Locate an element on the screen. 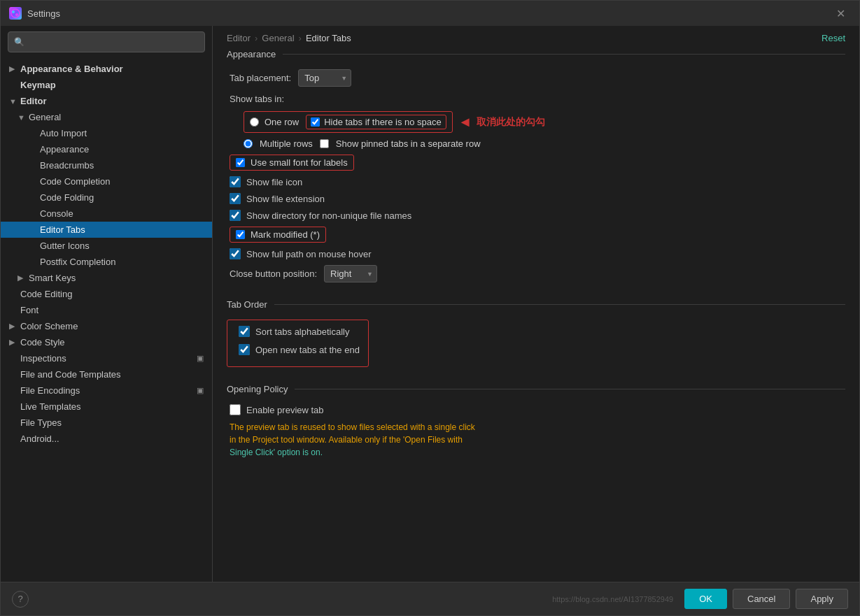 Image resolution: width=860 pixels, height=616 pixels. one-row-highlight-box: One row Hide tabs if there is no space is located at coordinates (348, 122).